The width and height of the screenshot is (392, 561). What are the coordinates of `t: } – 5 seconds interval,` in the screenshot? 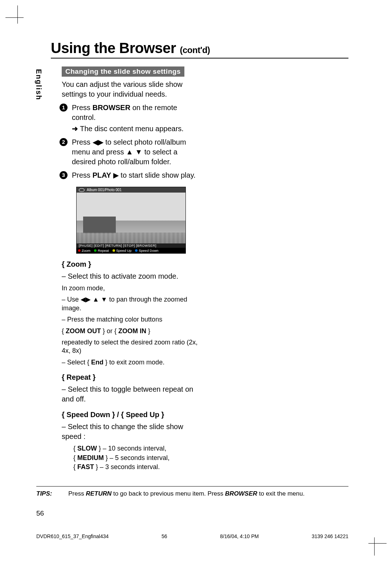 It's located at (136, 458).